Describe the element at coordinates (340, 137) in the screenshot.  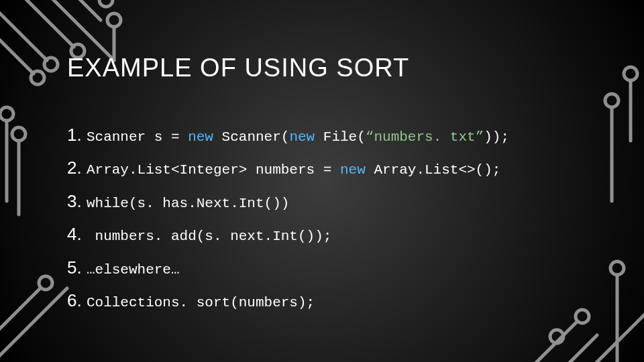
I see `code-text: File(` at that location.